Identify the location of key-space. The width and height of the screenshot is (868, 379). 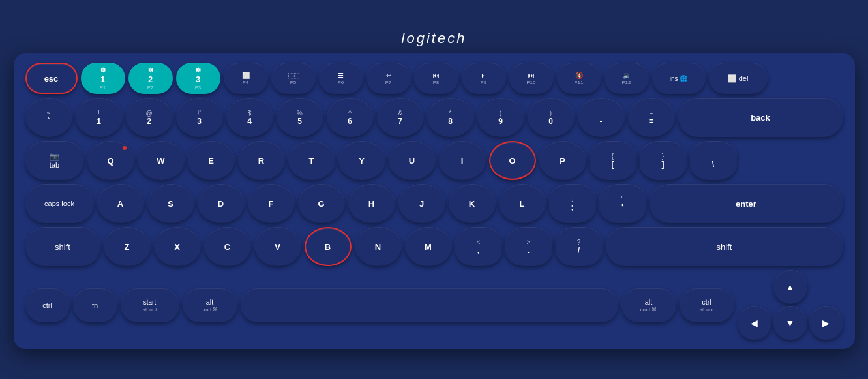
(429, 305).